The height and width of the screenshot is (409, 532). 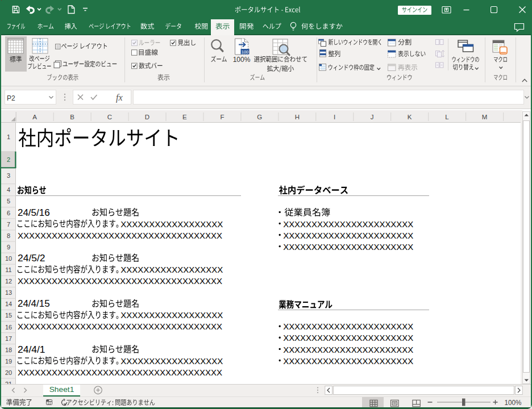 What do you see at coordinates (246, 52) in the screenshot?
I see `svg-text: 100` at bounding box center [246, 52].